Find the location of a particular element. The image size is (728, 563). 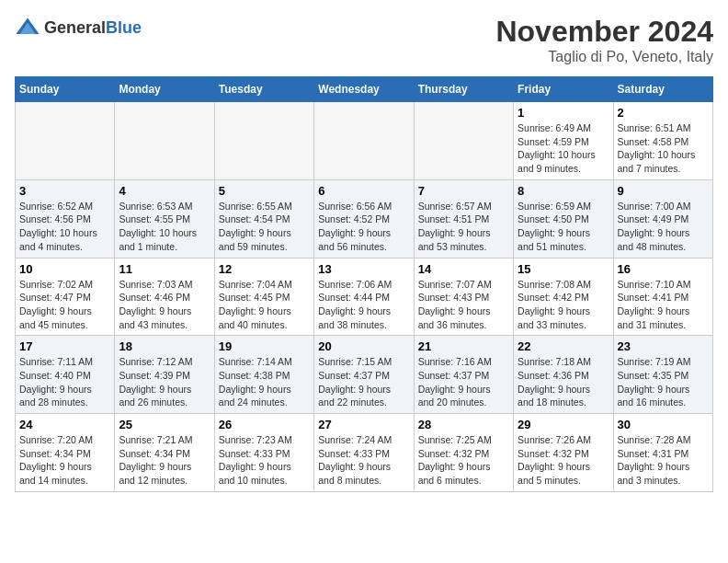

calendar-cell: 14Sunrise: 7:07 AM Sunset: 4:43 PM Dayli… is located at coordinates (463, 296).